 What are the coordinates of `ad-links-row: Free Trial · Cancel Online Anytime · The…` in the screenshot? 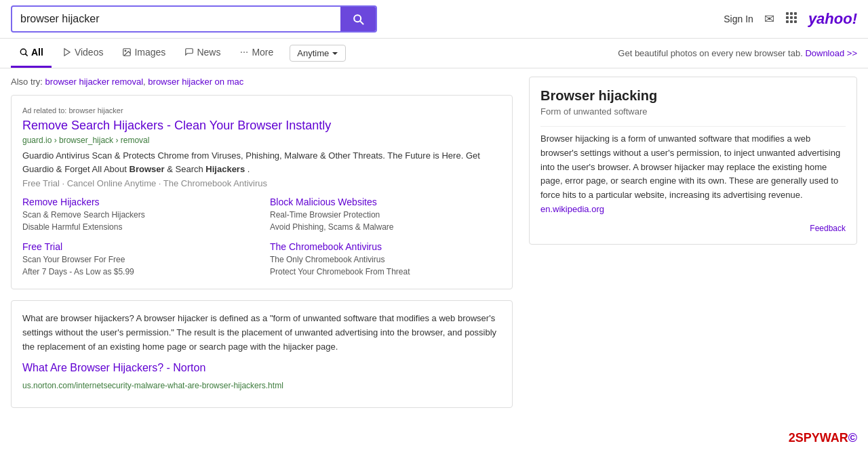 It's located at (262, 183).